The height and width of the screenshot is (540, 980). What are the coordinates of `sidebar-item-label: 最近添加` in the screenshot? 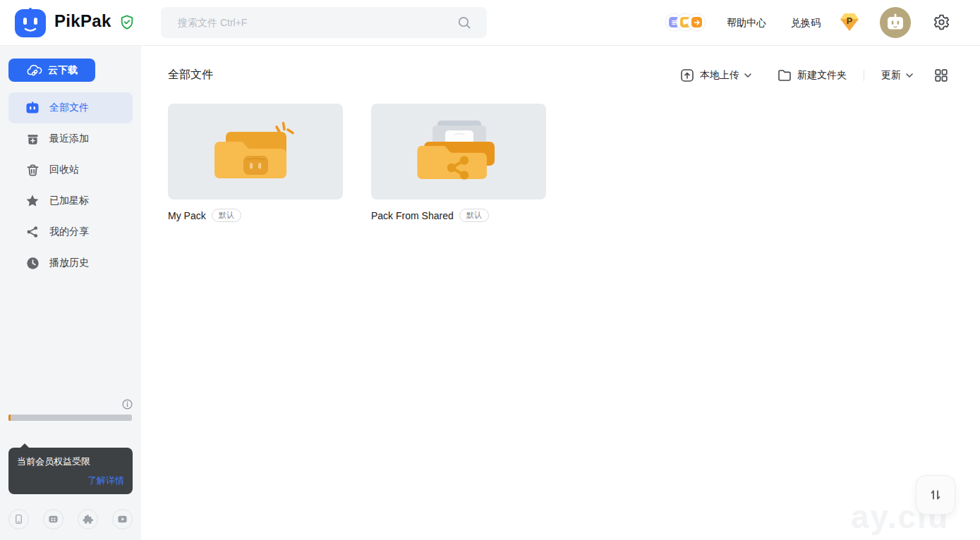 It's located at (69, 139).